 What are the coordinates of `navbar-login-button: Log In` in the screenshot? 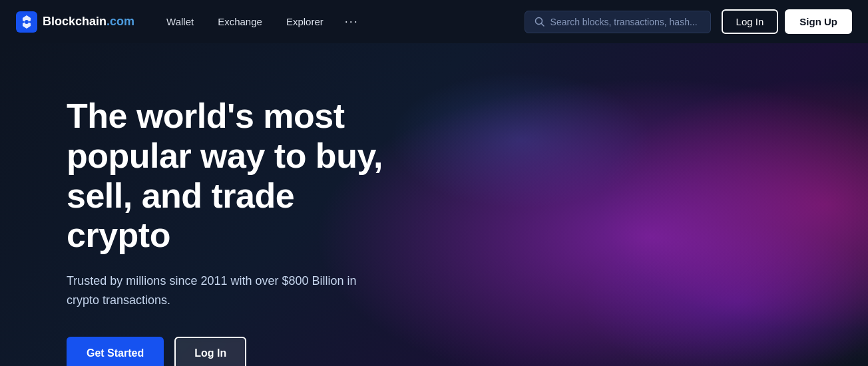 It's located at (750, 21).